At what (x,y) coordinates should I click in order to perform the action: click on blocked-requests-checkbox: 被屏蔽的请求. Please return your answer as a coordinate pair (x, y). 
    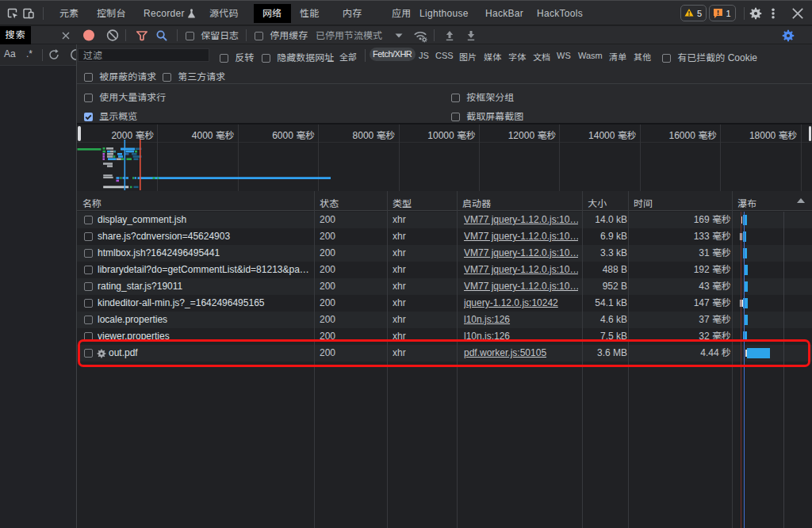
    Looking at the image, I should click on (121, 76).